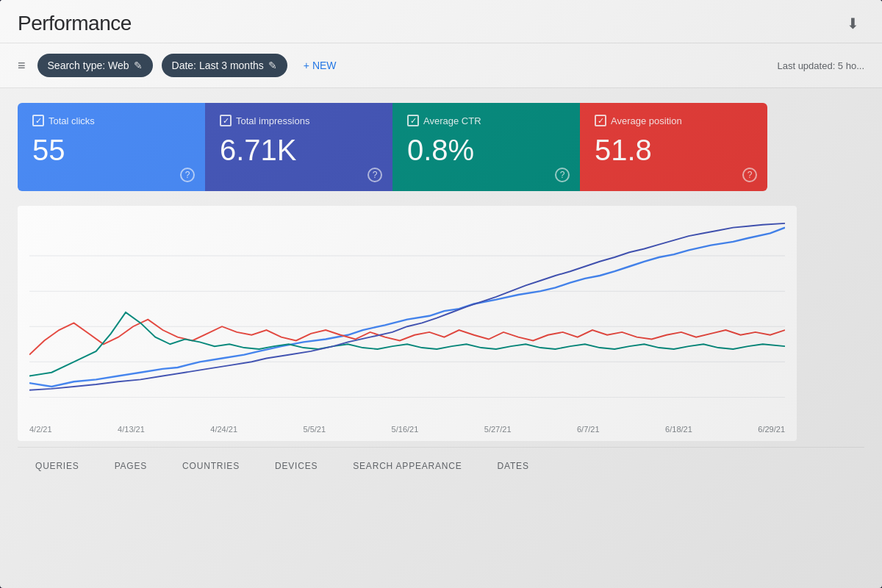 The image size is (882, 588). I want to click on x-label-5: 5/16/21, so click(406, 429).